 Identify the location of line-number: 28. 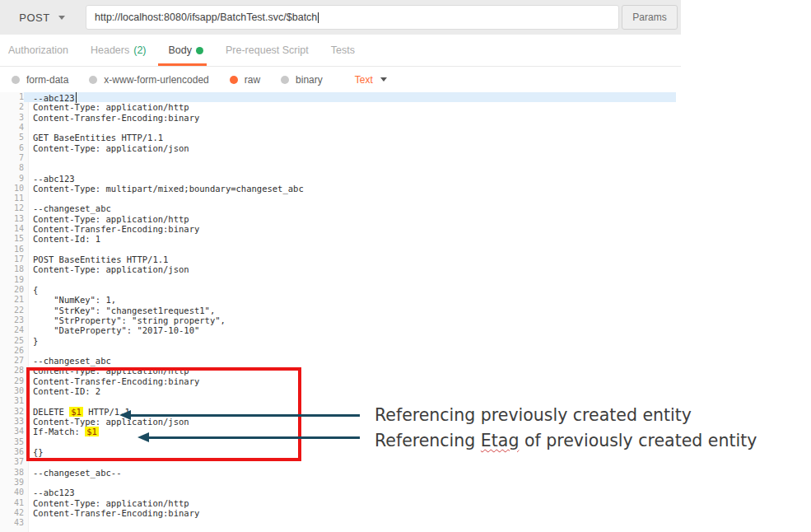
(12, 371).